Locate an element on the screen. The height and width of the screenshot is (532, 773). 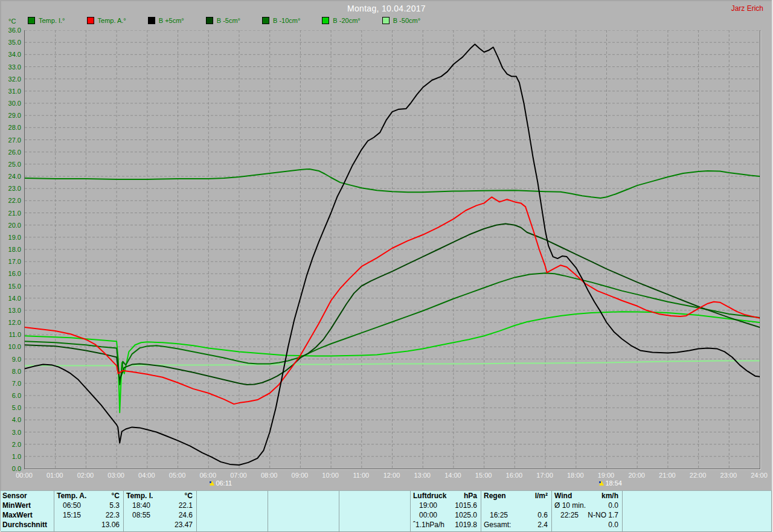
x-tick-label: 23:00 is located at coordinates (728, 475).